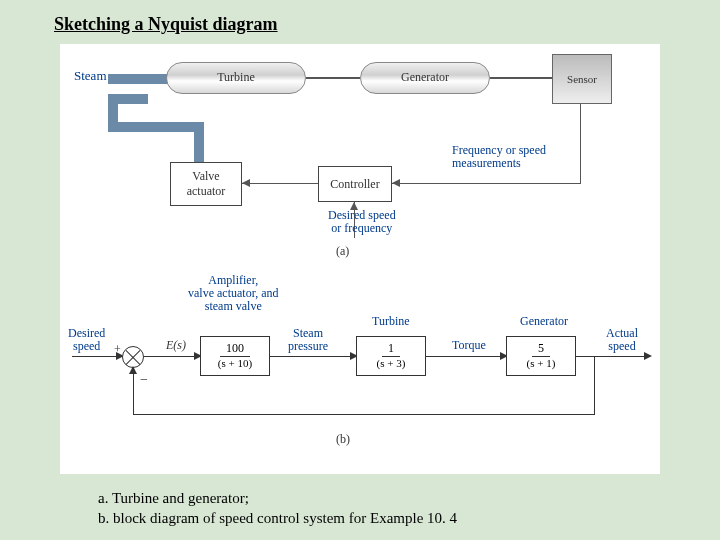 This screenshot has height=540, width=720. What do you see at coordinates (582, 79) in the screenshot?
I see `sensor-box: Sensor` at bounding box center [582, 79].